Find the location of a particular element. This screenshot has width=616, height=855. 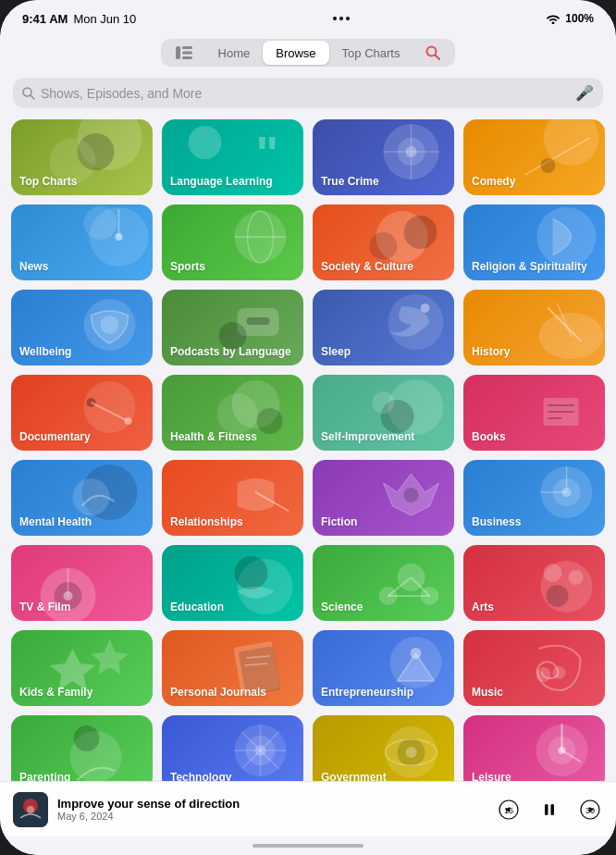

home-indicator-bar is located at coordinates (308, 846).